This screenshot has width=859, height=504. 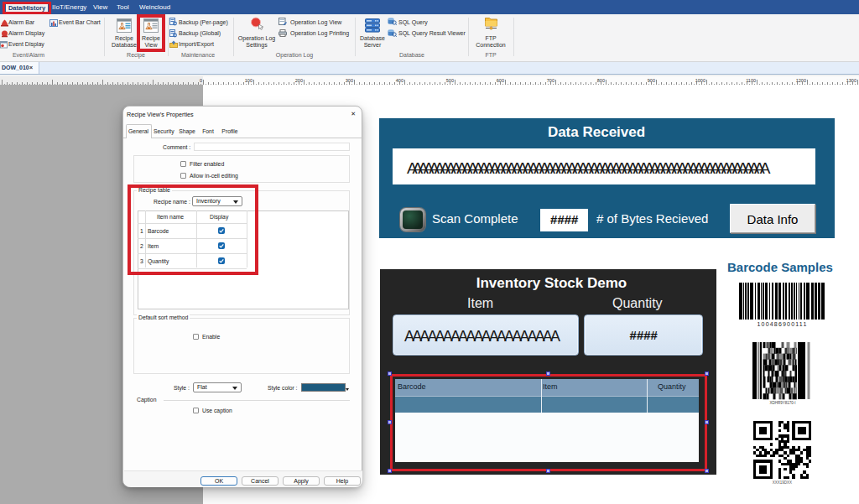 What do you see at coordinates (450, 81) in the screenshot?
I see `svg-text: 500` at bounding box center [450, 81].